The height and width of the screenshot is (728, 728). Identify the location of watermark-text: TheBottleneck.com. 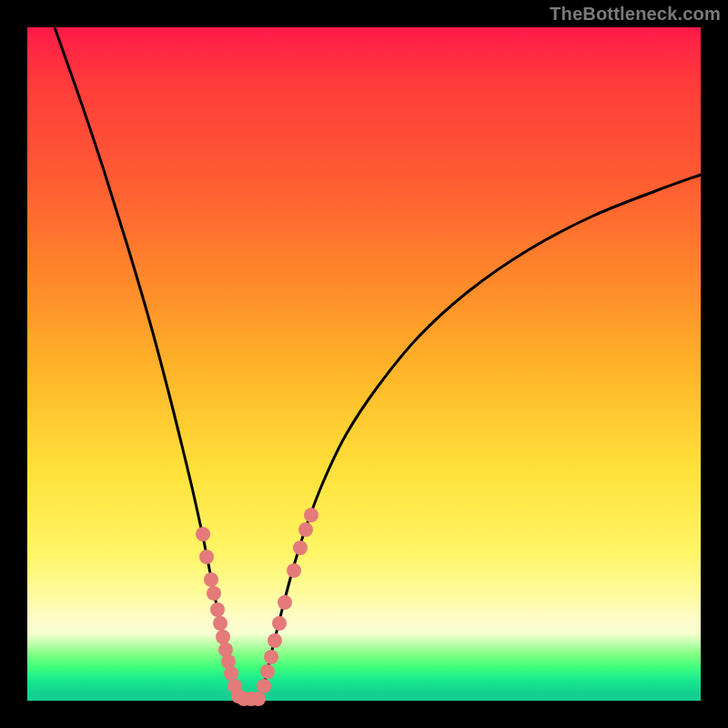
(635, 15).